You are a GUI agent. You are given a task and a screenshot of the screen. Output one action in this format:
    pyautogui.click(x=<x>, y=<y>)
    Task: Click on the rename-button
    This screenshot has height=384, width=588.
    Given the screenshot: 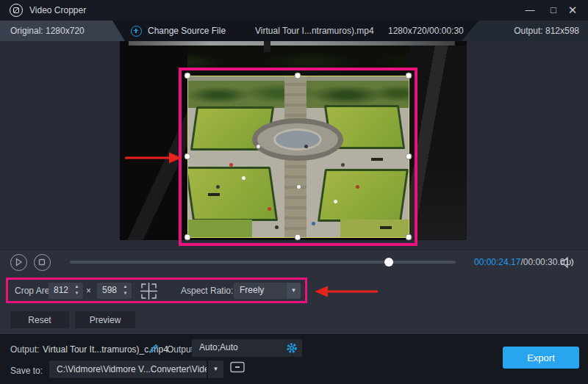 What is the action you would take?
    pyautogui.click(x=154, y=349)
    